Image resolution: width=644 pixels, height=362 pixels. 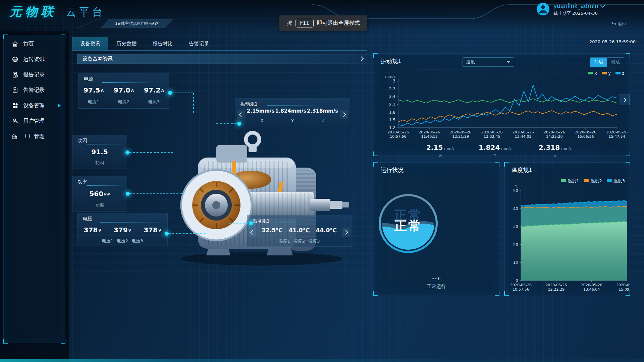 I want to click on svg-text: 20, so click(x=516, y=245).